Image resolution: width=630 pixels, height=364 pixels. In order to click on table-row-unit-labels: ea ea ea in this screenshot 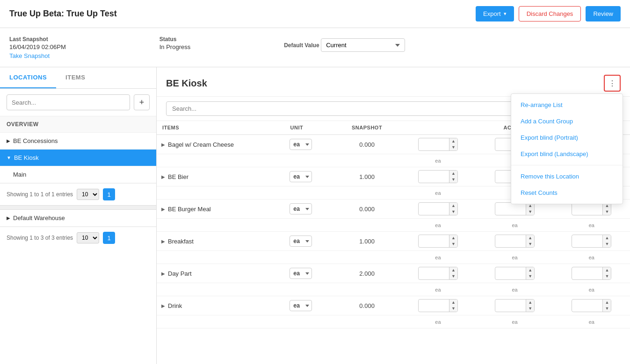, I will do `click(393, 322)`.